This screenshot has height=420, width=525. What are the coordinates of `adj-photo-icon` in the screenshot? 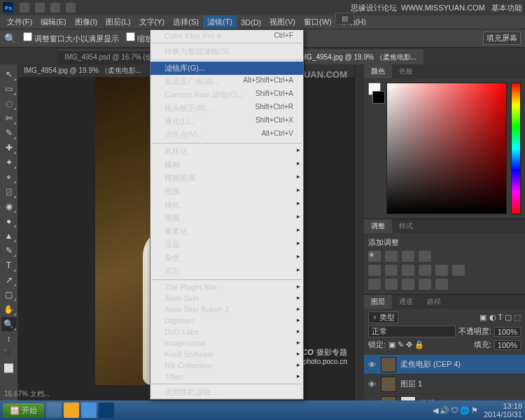 It's located at (425, 270).